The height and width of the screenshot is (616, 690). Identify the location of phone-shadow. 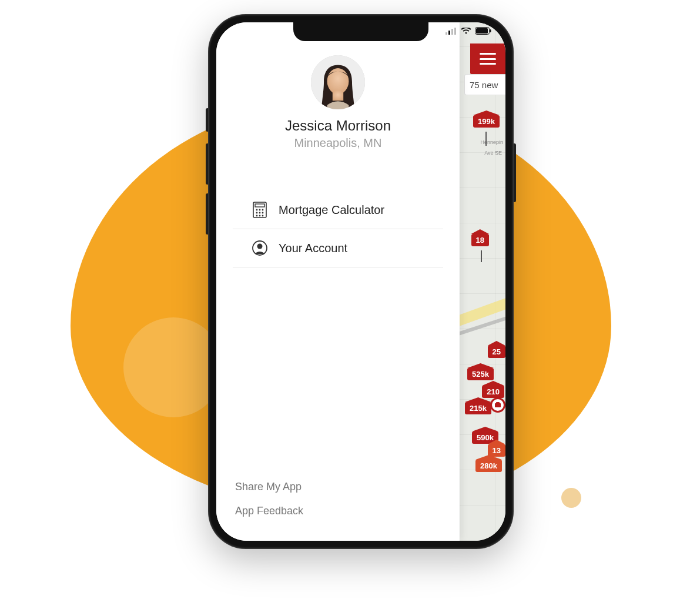
(361, 582).